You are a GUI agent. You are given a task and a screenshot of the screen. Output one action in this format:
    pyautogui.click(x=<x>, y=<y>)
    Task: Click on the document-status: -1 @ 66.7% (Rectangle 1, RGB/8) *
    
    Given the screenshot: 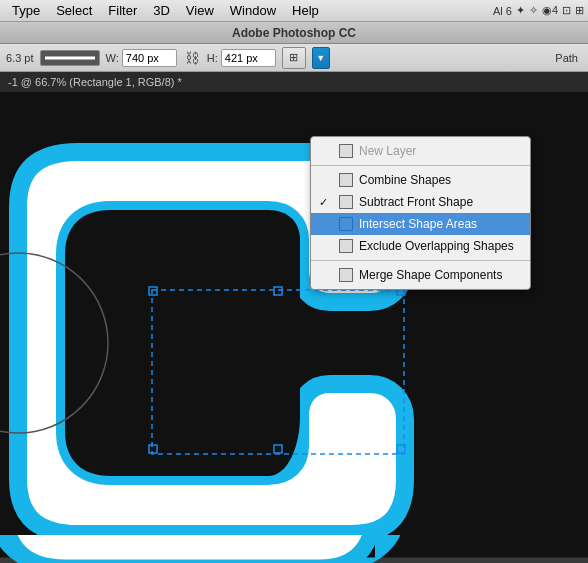 What is the action you would take?
    pyautogui.click(x=95, y=82)
    